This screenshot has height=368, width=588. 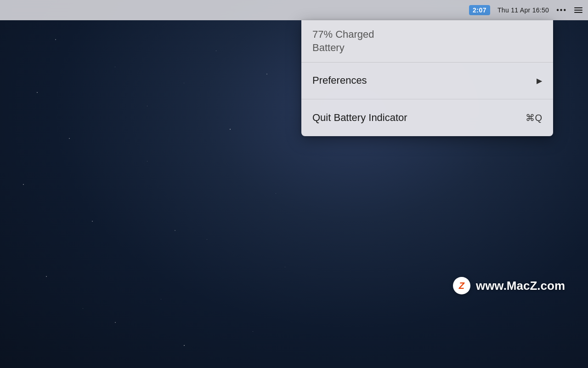 I want to click on quit-right: ⌘Q, so click(x=534, y=118).